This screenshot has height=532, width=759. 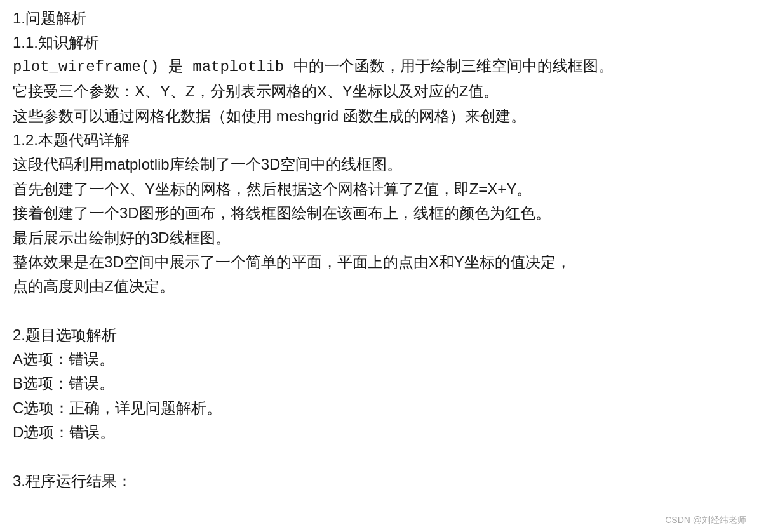 I want to click on watermark: CSDN @刘经纬老师, so click(x=706, y=520).